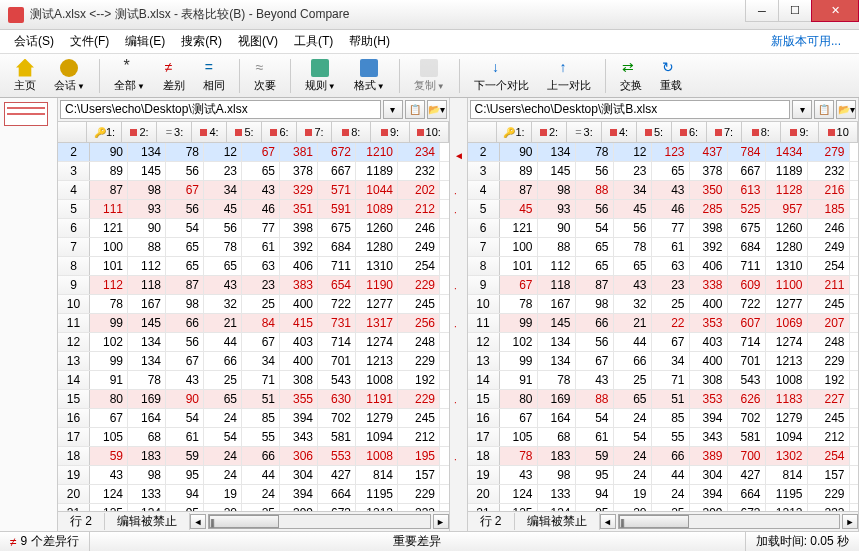 The image size is (859, 551). Describe the element at coordinates (664, 494) in the screenshot. I see `right-row-20: 201241339419243946641195229` at that location.